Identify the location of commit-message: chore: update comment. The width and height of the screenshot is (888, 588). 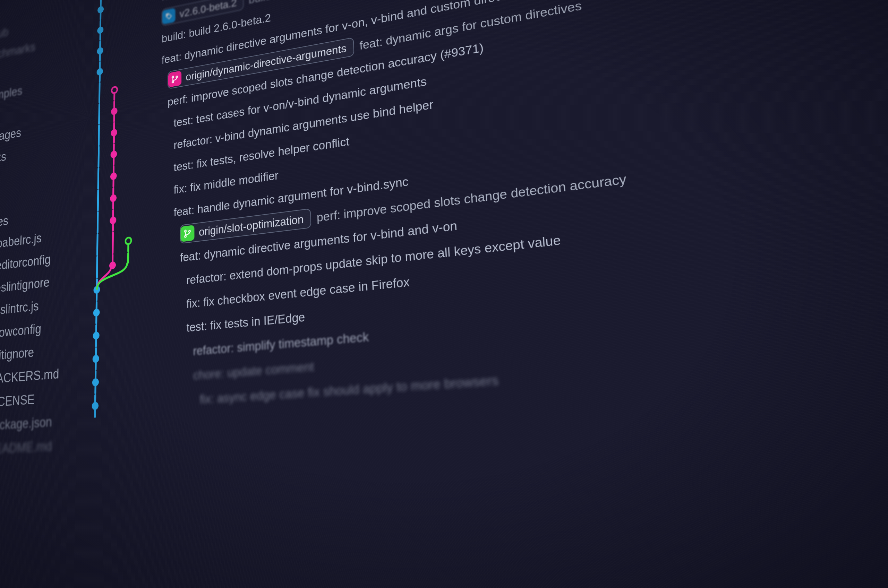
(254, 370).